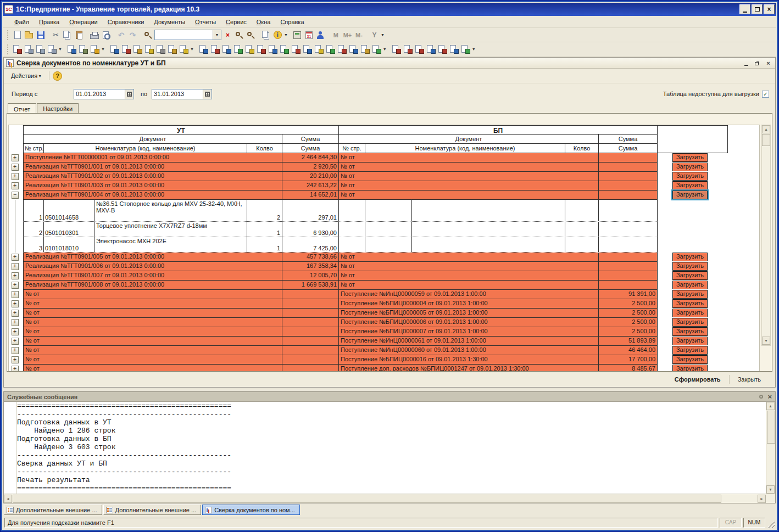 Image resolution: width=779 pixels, height=532 pixels. Describe the element at coordinates (311, 229) in the screenshot. I see `ut-sum-cell: 6 930,00` at that location.